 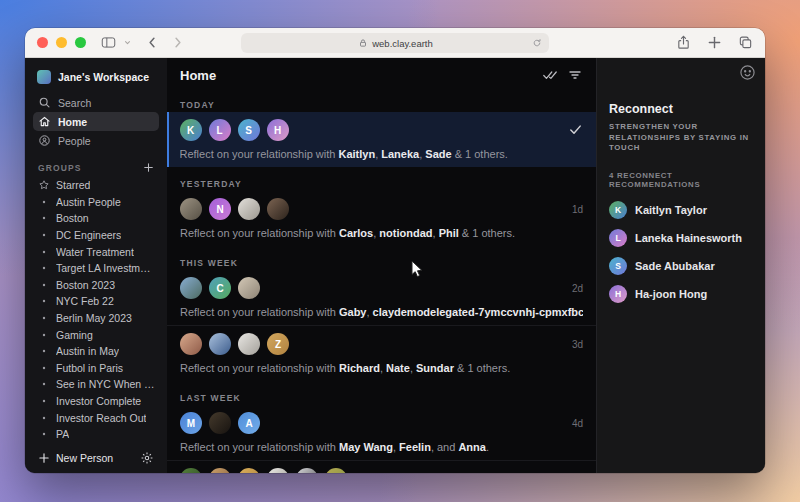 I want to click on reconnect-person: HHa-joon Hong, so click(x=681, y=294).